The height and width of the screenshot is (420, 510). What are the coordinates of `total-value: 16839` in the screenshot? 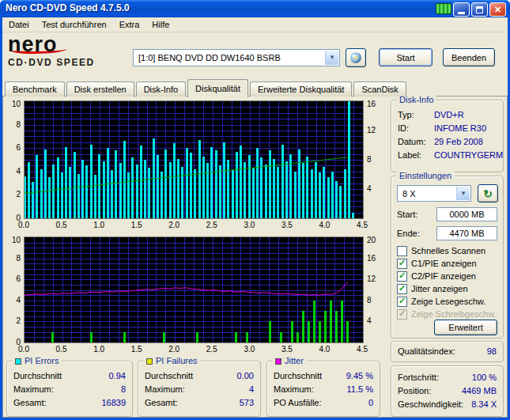 It's located at (114, 403).